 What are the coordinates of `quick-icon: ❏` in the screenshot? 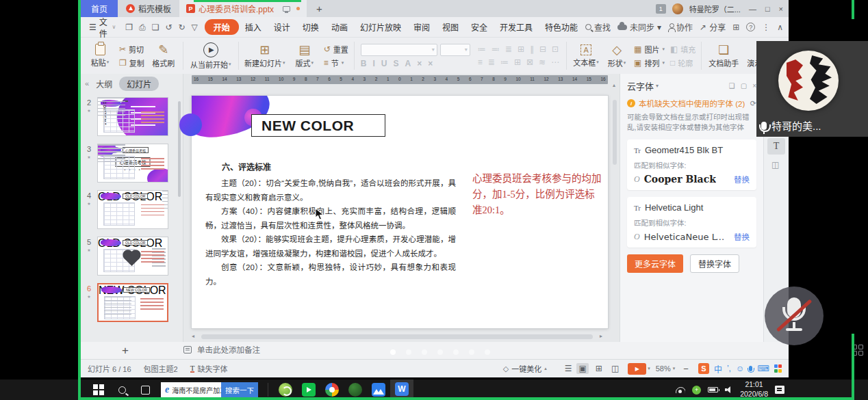 It's located at (156, 27).